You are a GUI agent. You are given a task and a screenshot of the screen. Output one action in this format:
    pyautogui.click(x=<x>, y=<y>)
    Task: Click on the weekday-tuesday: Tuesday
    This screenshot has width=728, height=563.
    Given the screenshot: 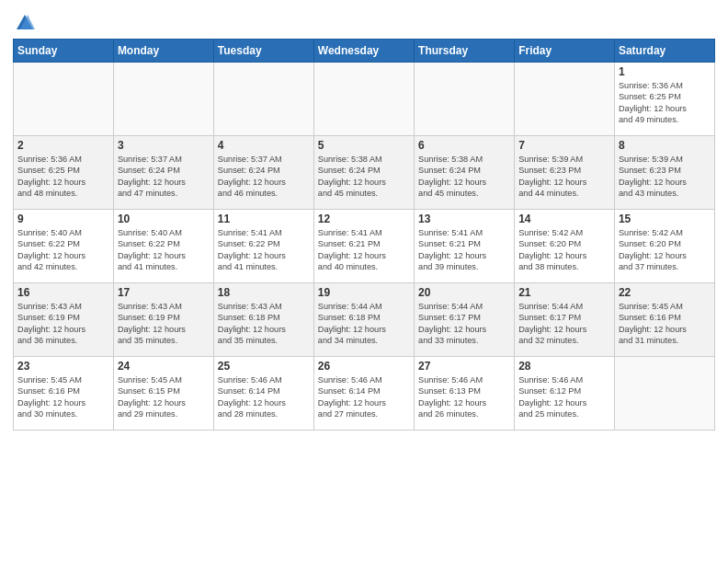 What is the action you would take?
    pyautogui.click(x=263, y=52)
    